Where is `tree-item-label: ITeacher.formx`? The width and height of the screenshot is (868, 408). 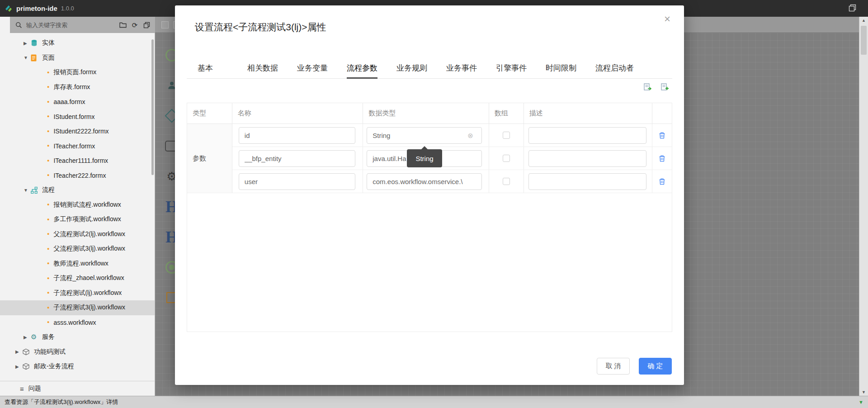
tree-item-label: ITeacher.formx is located at coordinates (74, 146).